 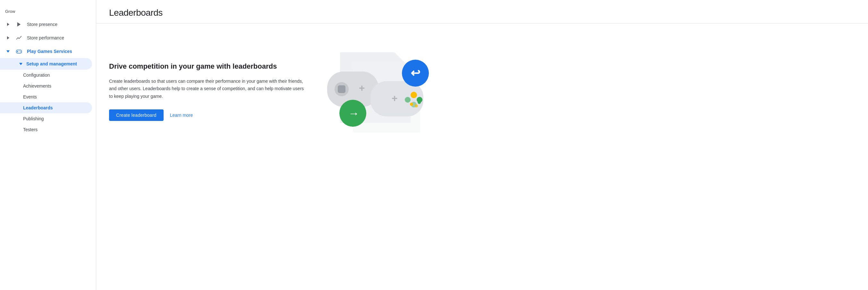 I want to click on content-text: Drive competition in your game with lead…, so click(x=209, y=79).